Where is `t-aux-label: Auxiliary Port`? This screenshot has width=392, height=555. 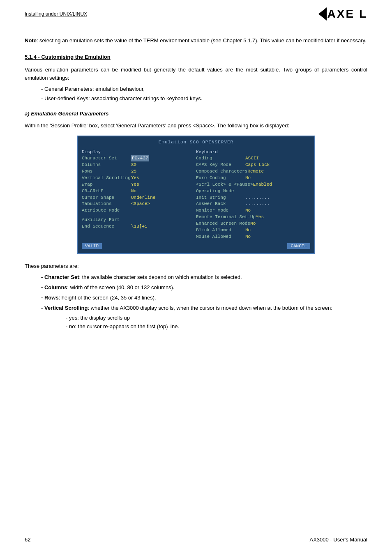
t-aux-label: Auxiliary Port is located at coordinates (106, 220).